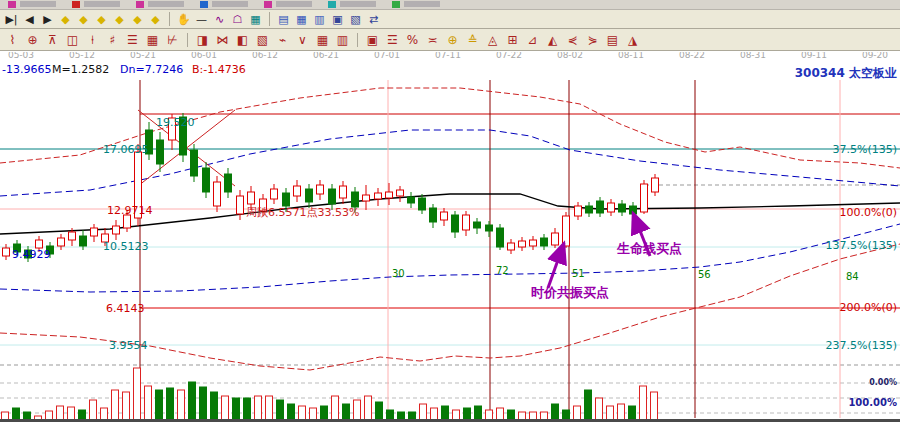  I want to click on cycle-count-label: 51, so click(578, 274).